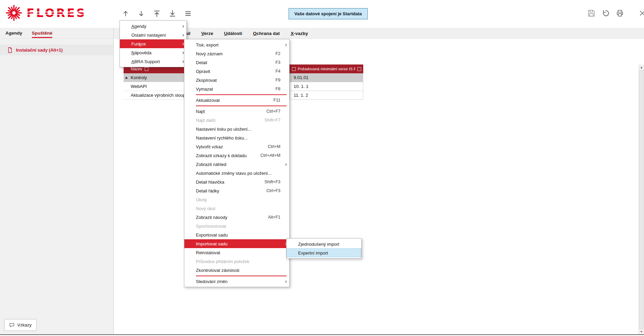 This screenshot has height=336, width=644. What do you see at coordinates (327, 69) in the screenshot?
I see `grid-column-header-verze: Požadovaná minimální verze IS FLO...` at bounding box center [327, 69].